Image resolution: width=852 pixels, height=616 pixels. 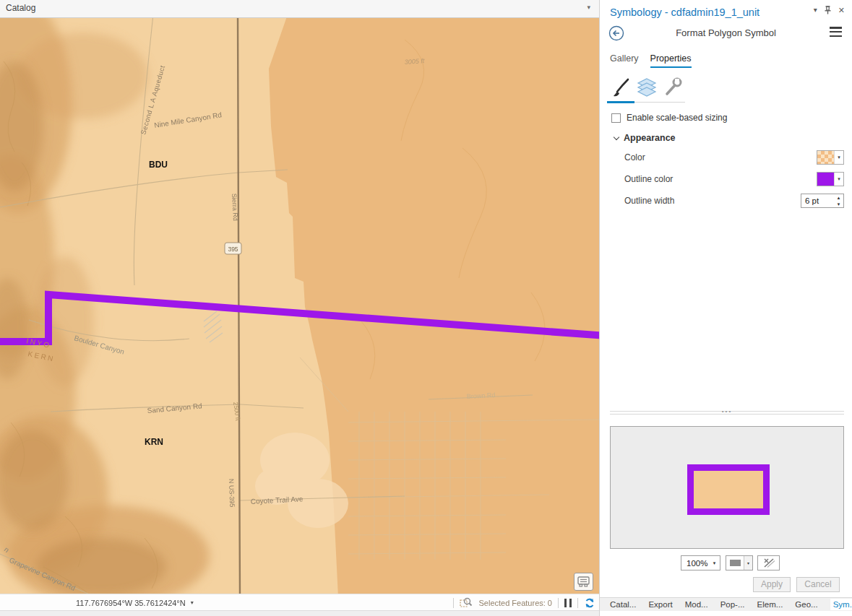 What do you see at coordinates (616, 118) in the screenshot?
I see `enable-scale-sizing-checkbox` at bounding box center [616, 118].